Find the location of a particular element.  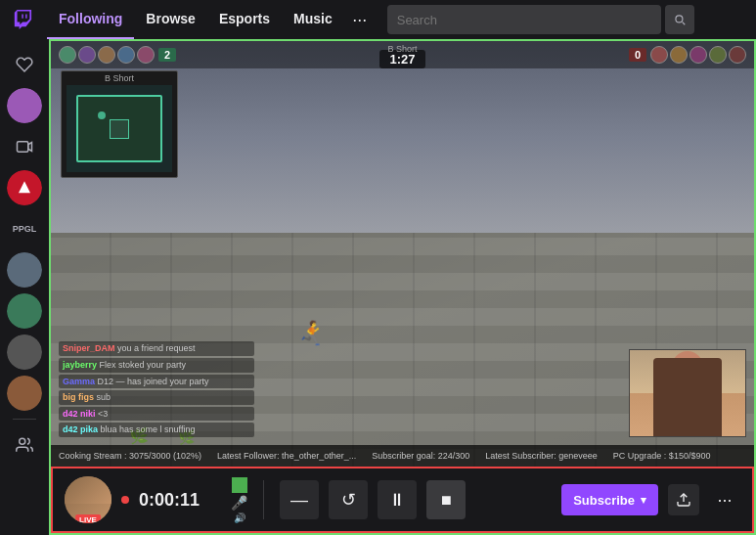

chat-text-5: <3 is located at coordinates (103, 414).